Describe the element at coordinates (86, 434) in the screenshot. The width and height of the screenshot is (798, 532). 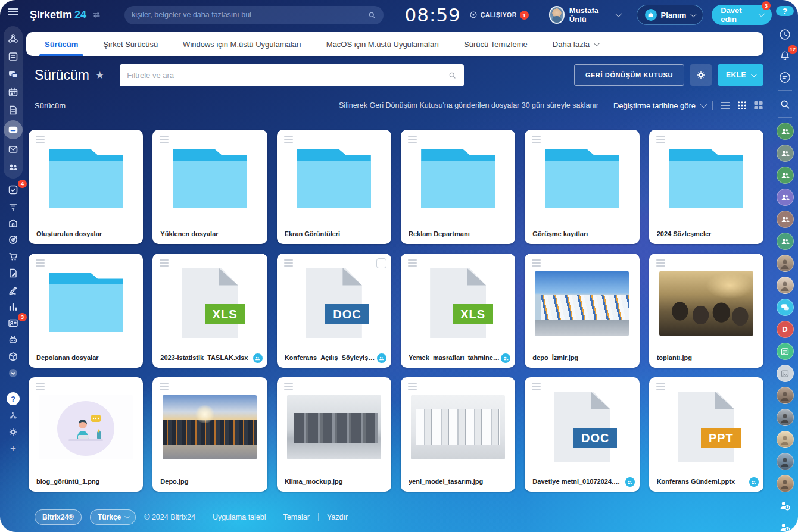
I see `image-card: blog_görüntü_1.png` at that location.